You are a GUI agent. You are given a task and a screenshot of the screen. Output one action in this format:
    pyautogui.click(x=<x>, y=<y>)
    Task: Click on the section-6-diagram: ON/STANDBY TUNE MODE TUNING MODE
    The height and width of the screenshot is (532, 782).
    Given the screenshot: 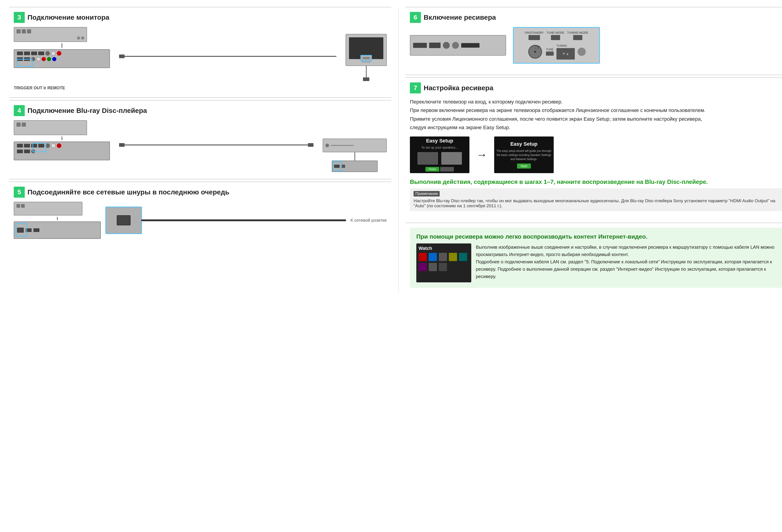 What is the action you would take?
    pyautogui.click(x=596, y=45)
    